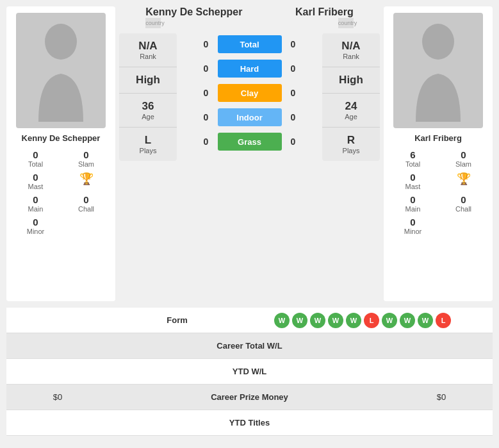 This screenshot has height=448, width=499. What do you see at coordinates (153, 23) in the screenshot?
I see `left-country: country` at bounding box center [153, 23].